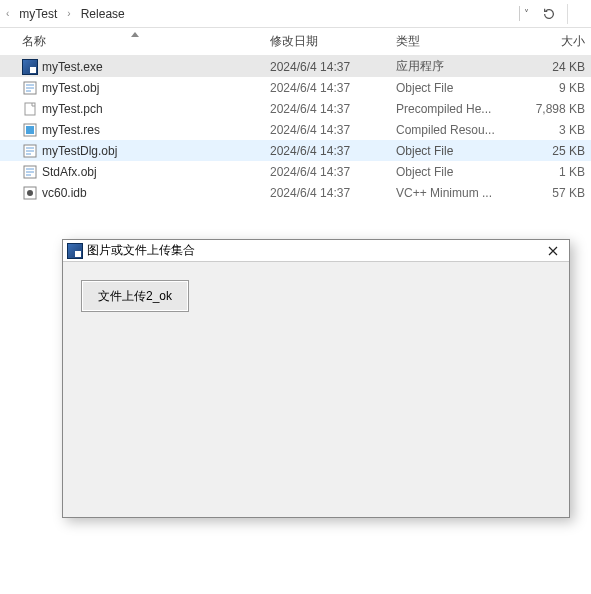 The image size is (591, 594). What do you see at coordinates (34, 42) in the screenshot?
I see `col-name-label: 名称` at bounding box center [34, 42].